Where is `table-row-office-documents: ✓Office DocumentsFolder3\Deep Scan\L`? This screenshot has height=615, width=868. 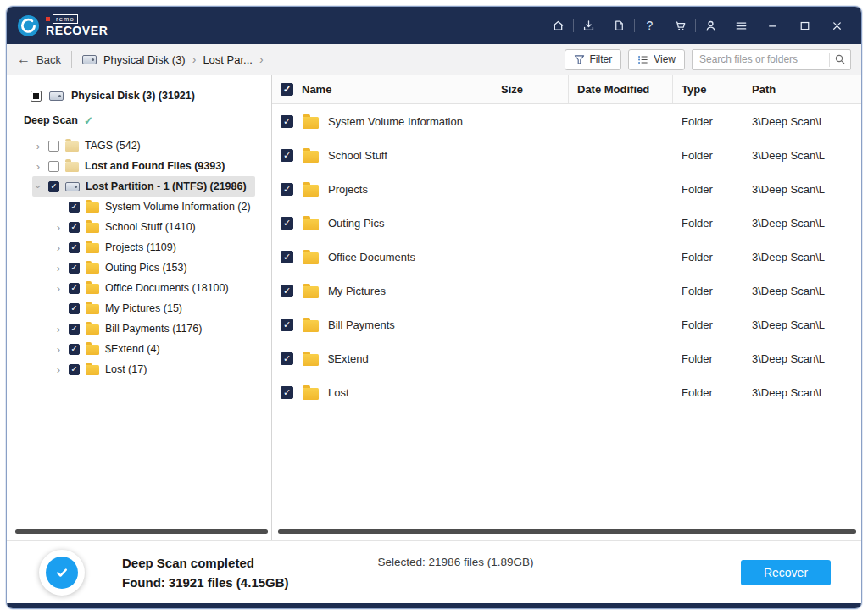 table-row-office-documents: ✓Office DocumentsFolder3\Deep Scan\L is located at coordinates (566, 257).